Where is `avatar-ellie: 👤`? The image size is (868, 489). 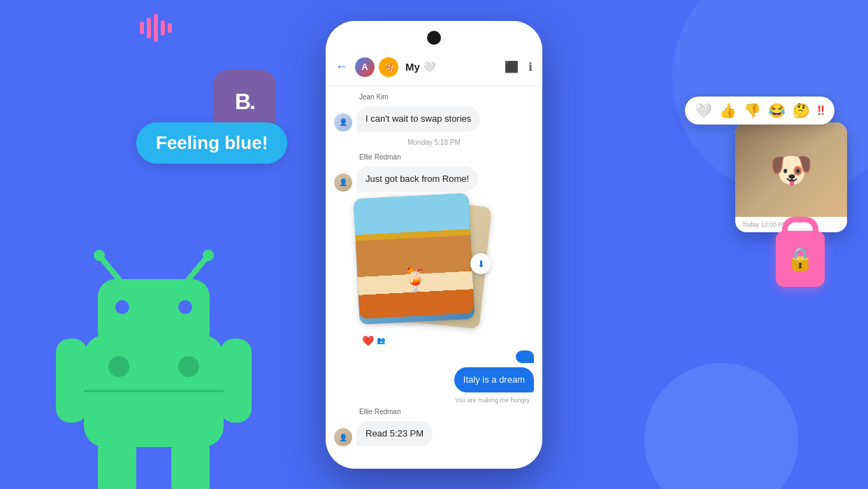 avatar-ellie: 👤 is located at coordinates (343, 183).